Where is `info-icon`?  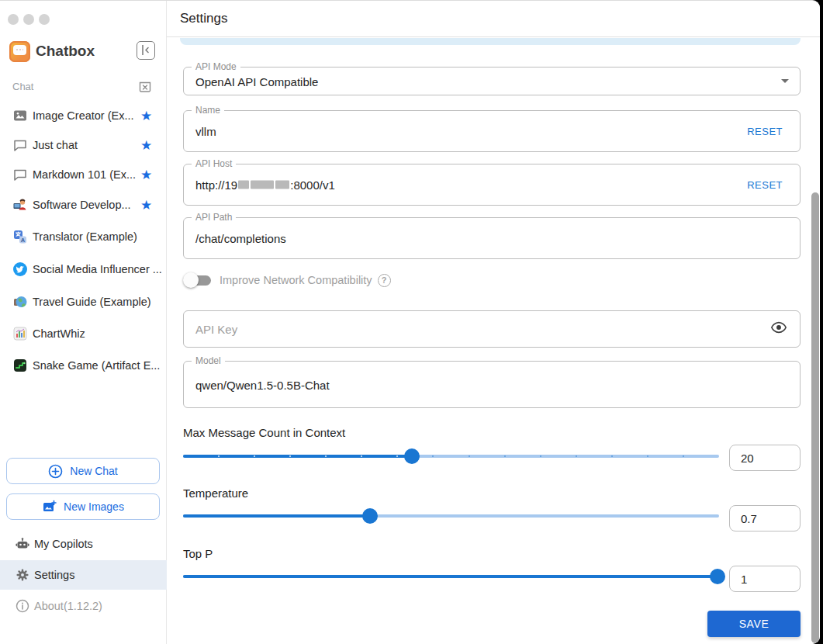 info-icon is located at coordinates (22, 606).